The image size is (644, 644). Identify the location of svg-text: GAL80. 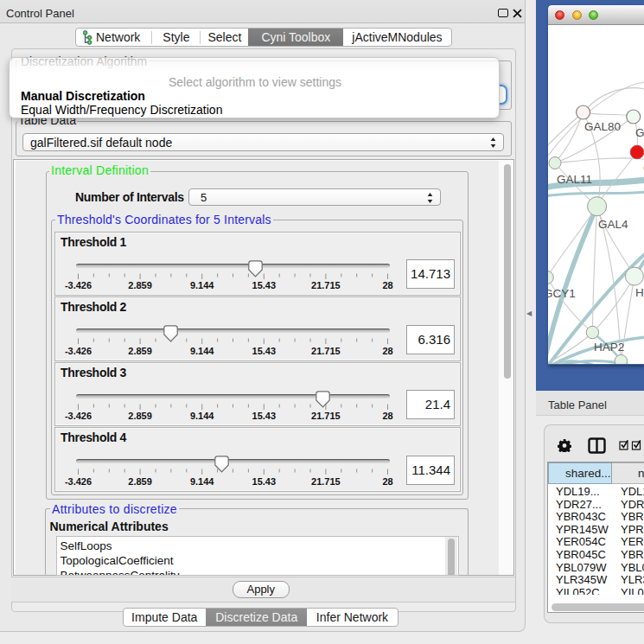
(603, 126).